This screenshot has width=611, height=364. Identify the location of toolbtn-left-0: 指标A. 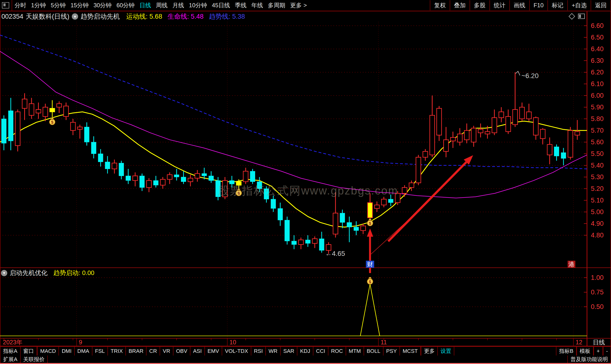
(10, 351).